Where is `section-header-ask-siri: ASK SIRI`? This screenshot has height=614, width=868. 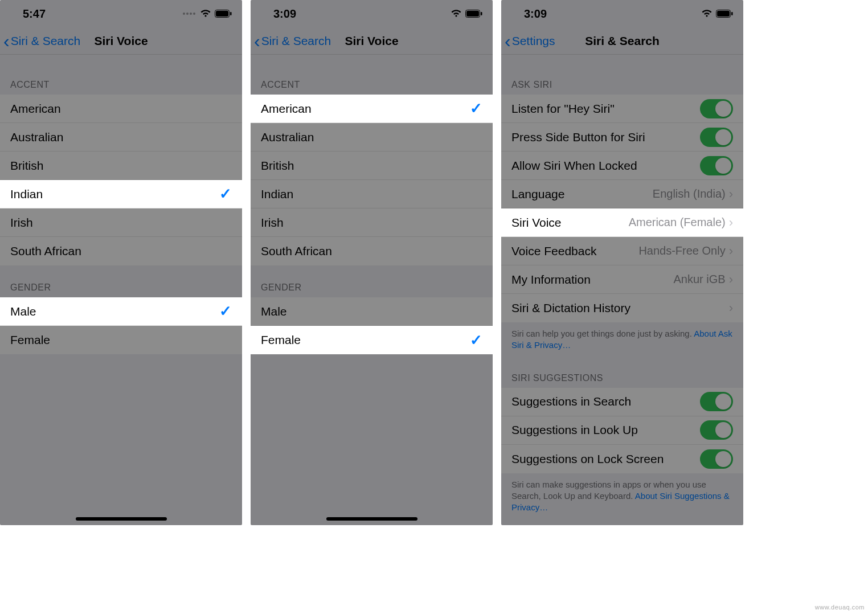
section-header-ask-siri: ASK SIRI is located at coordinates (622, 75).